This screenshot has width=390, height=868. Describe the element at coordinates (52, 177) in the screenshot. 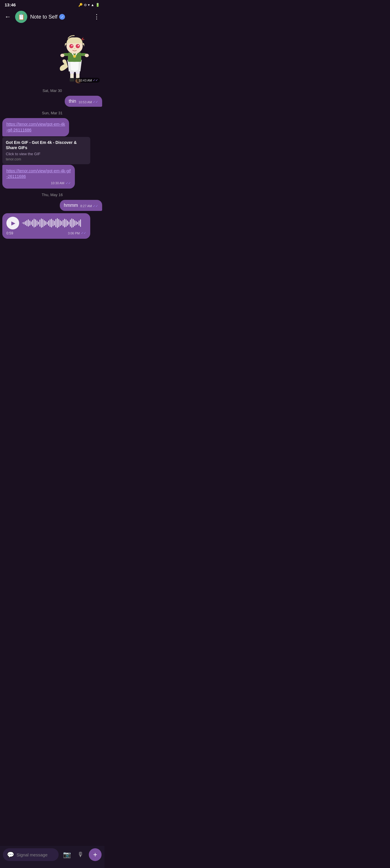

I see `link-message-bottom: https://tenor.com/view/got-em-4k-gif-261…` at that location.